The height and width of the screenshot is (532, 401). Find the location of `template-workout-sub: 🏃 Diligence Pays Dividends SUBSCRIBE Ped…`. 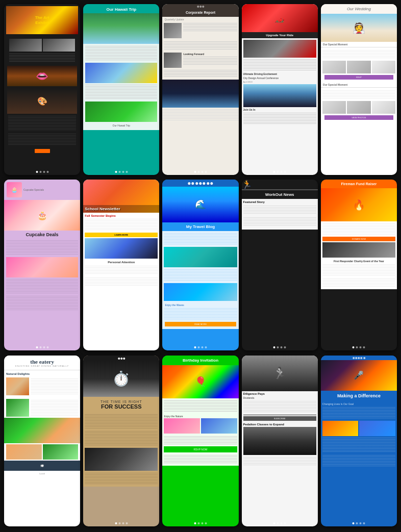

template-workout-sub: 🏃 Diligence Pays Dividends SUBSCRIBE Ped… is located at coordinates (280, 441).